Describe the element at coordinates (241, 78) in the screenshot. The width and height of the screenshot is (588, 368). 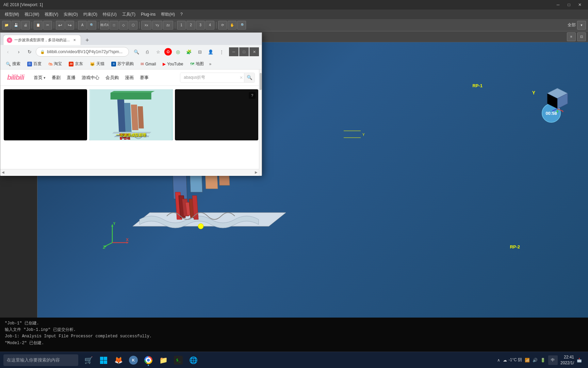
I see `search-clear-icon: ✕` at that location.